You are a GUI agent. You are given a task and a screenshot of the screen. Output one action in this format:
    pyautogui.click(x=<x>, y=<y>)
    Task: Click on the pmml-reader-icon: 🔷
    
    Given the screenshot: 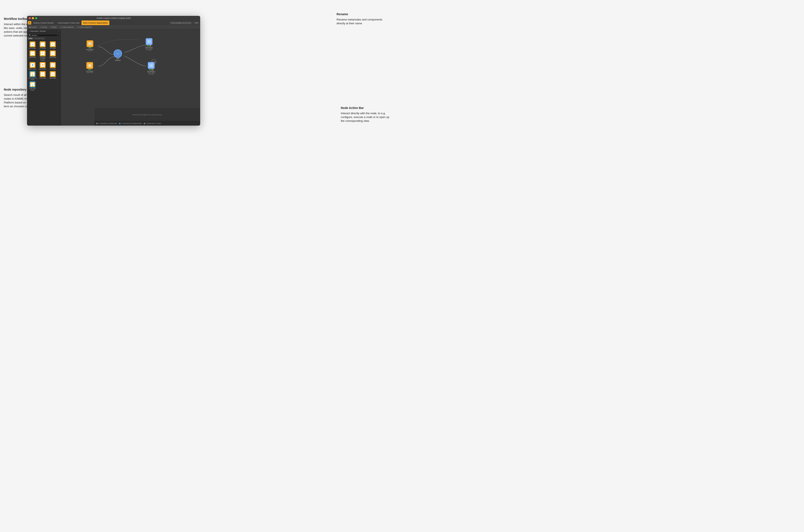 What is the action you would take?
    pyautogui.click(x=33, y=65)
    